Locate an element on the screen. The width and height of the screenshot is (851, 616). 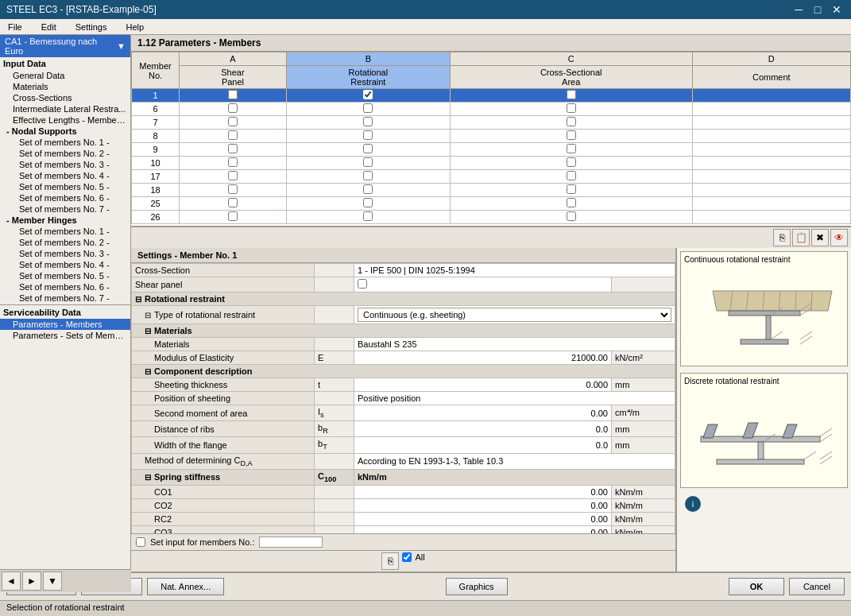
table-row: 7 is located at coordinates (491, 122).